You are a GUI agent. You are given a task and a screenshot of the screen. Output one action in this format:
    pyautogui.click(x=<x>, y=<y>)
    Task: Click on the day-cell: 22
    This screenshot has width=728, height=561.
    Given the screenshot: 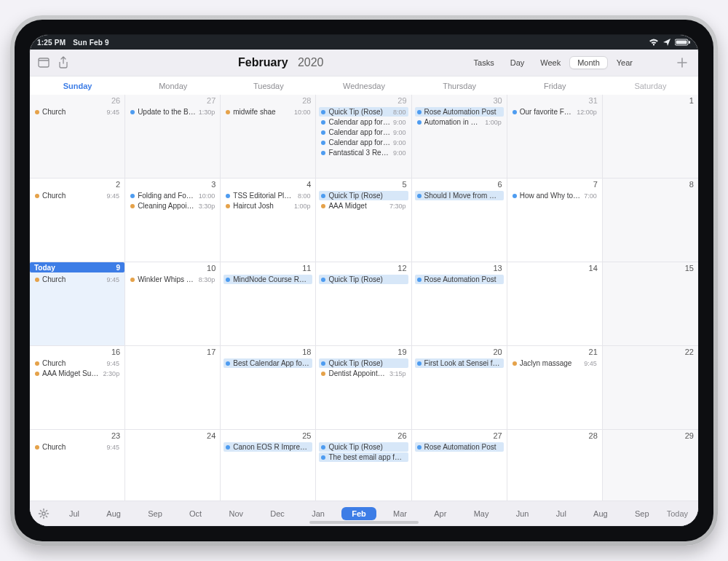 What is the action you would take?
    pyautogui.click(x=651, y=388)
    